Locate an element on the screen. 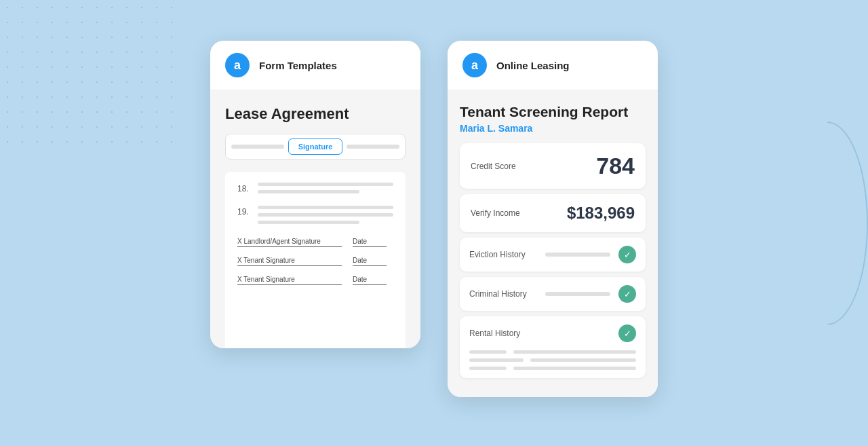  eviction-history-row: Eviction History ✓ is located at coordinates (553, 255).